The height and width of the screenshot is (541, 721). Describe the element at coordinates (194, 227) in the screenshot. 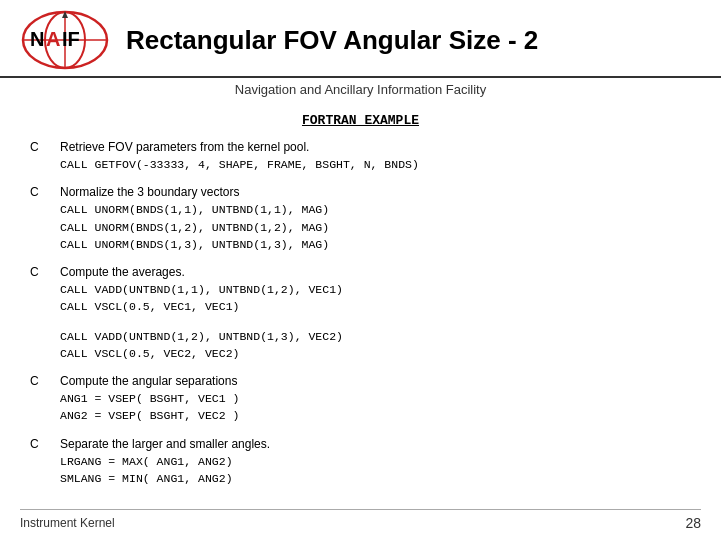

I see `section-2-code: CALL UNORM(BNDS(1,1), UNTBND(1,1), MAG)C…` at that location.